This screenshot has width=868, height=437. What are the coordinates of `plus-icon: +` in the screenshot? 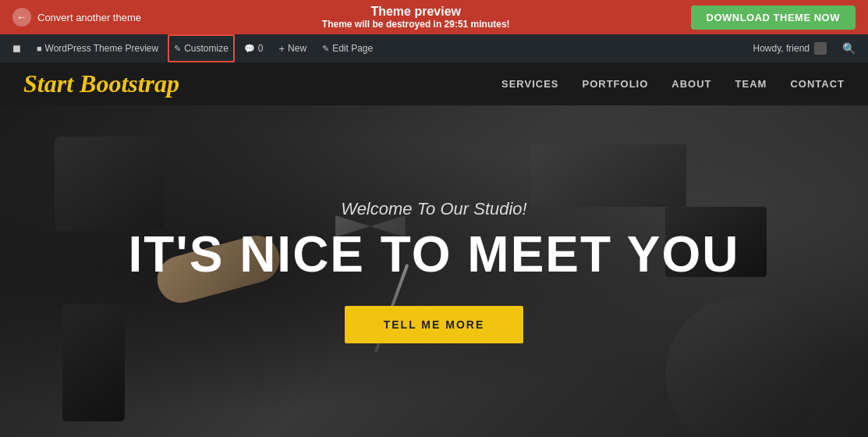 It's located at (282, 48).